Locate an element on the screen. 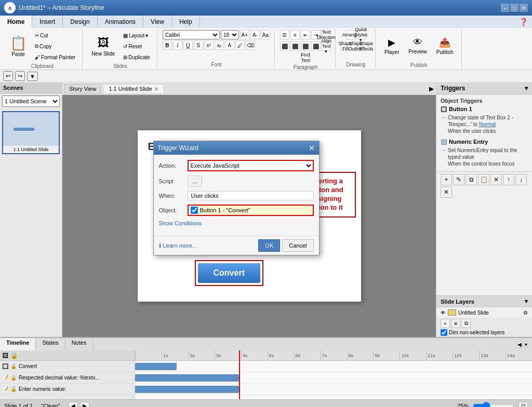 The height and width of the screenshot is (407, 532). decrease-font-button: A- is located at coordinates (255, 35).